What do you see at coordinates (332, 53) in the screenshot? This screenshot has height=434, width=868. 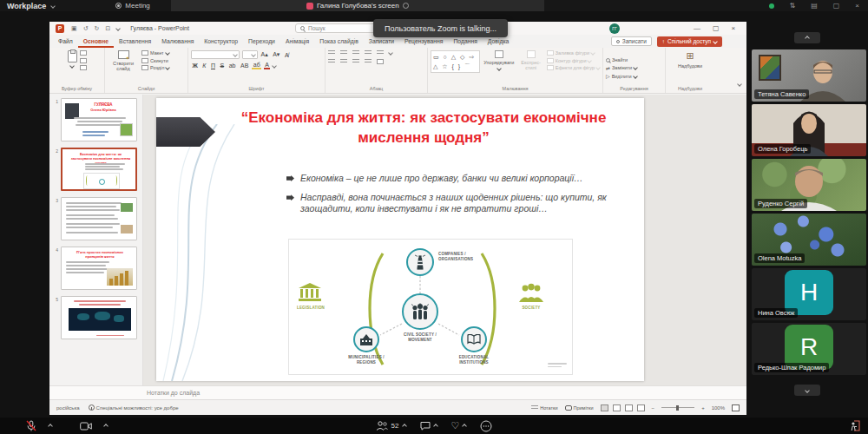 I see `bullets-icon` at bounding box center [332, 53].